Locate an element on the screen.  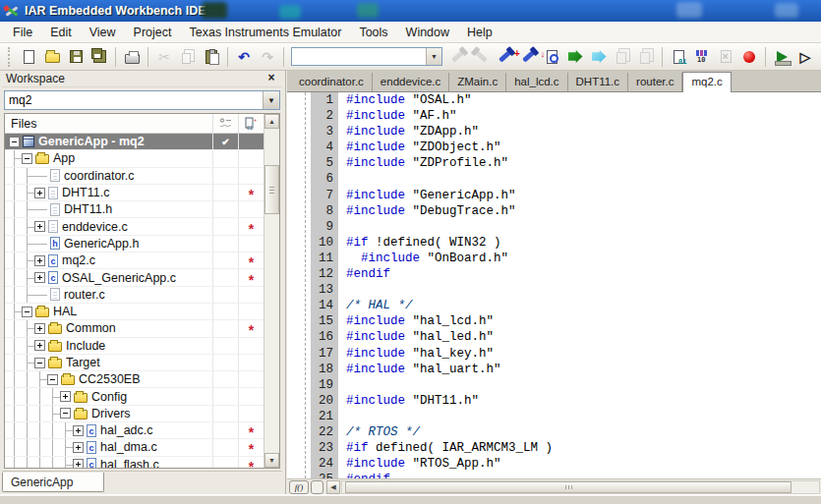
tree-item-hal-flash-c: hal_flash.c* is located at coordinates (134, 462).